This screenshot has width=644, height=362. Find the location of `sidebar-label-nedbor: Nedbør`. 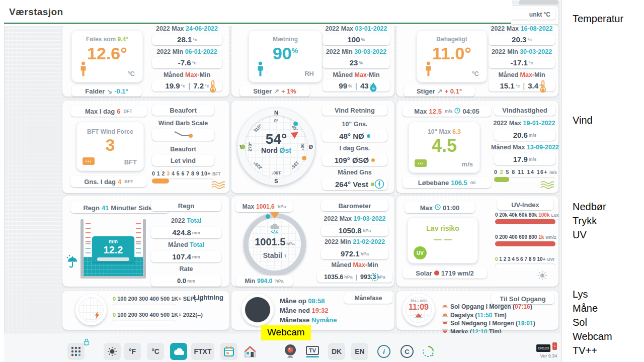

sidebar-label-nedbor: Nedbør is located at coordinates (590, 207).